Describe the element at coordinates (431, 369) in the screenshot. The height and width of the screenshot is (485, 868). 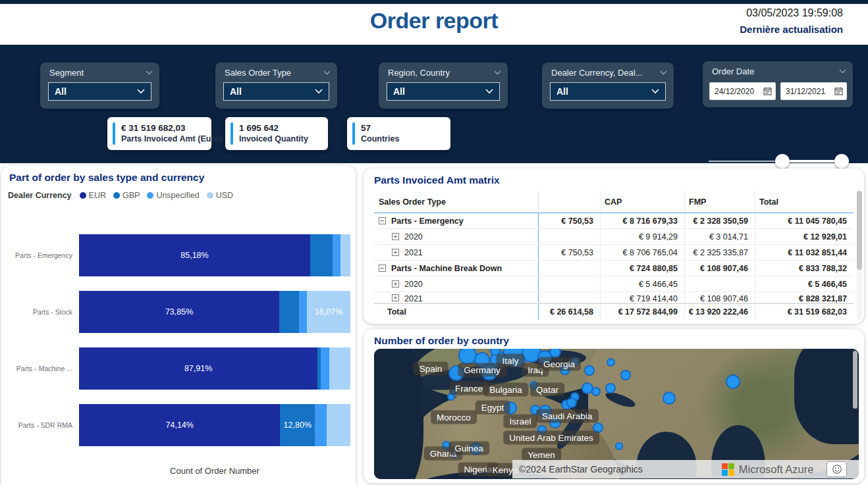
I see `country-label-spain: Spain` at that location.